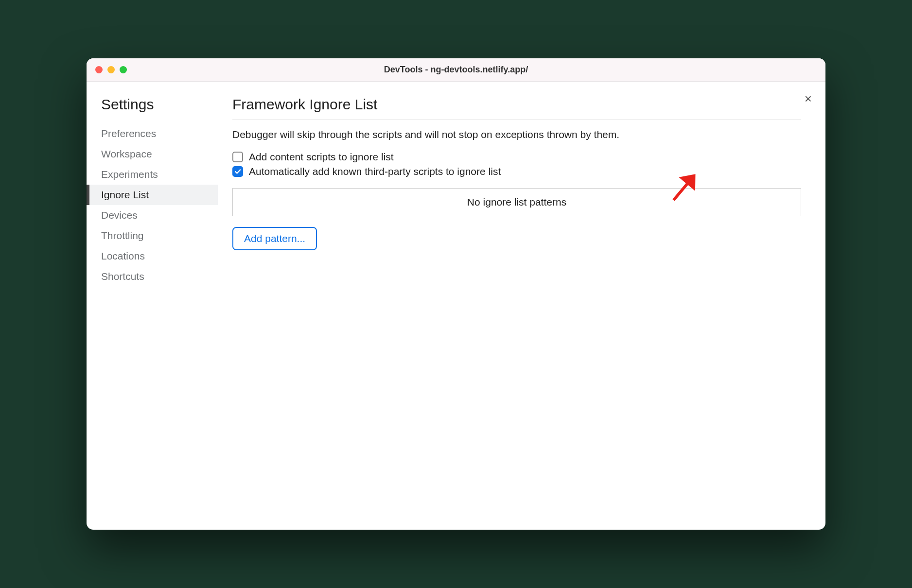 The width and height of the screenshot is (912, 588). Describe the element at coordinates (152, 256) in the screenshot. I see `sidebar-item-locations: Locations` at that location.